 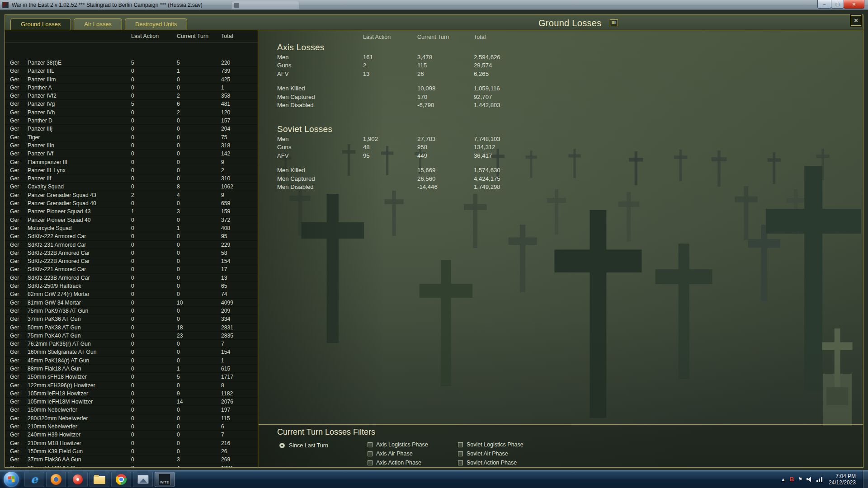 I want to click on summary-label: Men Killed, so click(x=320, y=89).